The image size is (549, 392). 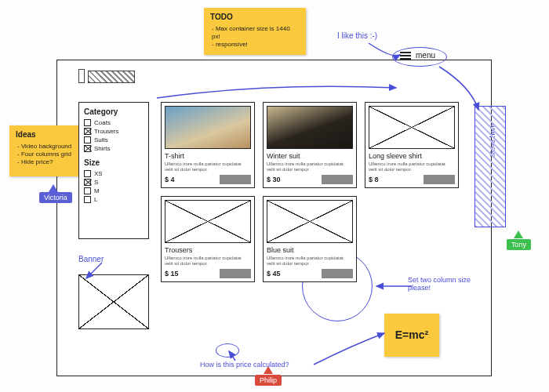 What do you see at coordinates (102, 149) in the screenshot?
I see `option-label: Shirts` at bounding box center [102, 149].